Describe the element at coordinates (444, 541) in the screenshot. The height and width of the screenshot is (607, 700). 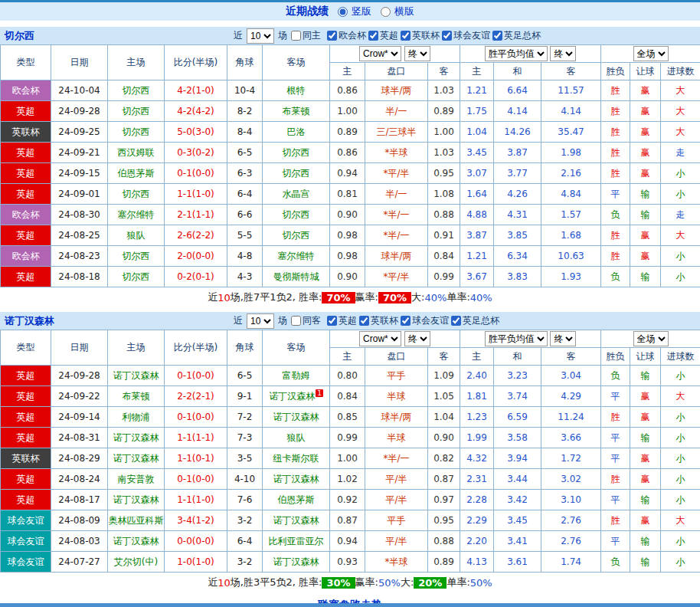
I see `odds-away: 0.88` at that location.